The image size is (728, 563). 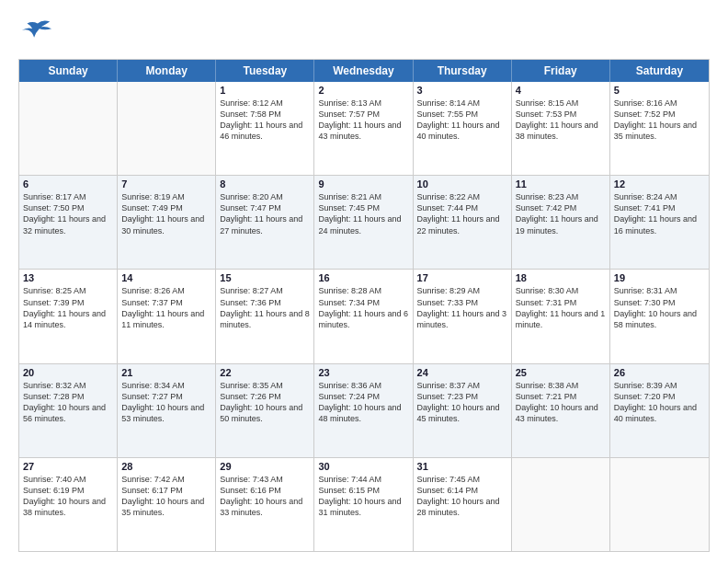 I want to click on day-cell: 12Sunrise: 8:24 AM Sunset: 7:41 PM Dayli…, so click(x=660, y=223).